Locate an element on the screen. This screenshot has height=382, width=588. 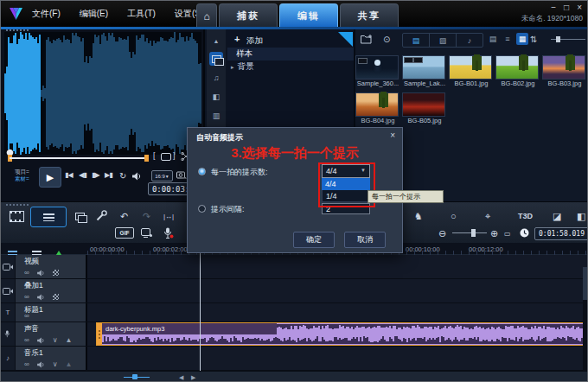
voiceover-mic-icon is located at coordinates (169, 233).